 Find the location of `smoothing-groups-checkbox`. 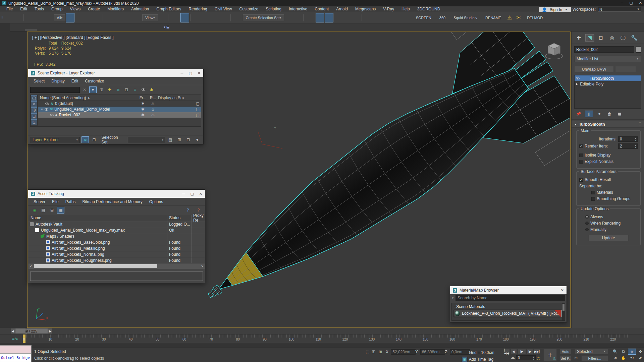

smoothing-groups-checkbox is located at coordinates (593, 199).